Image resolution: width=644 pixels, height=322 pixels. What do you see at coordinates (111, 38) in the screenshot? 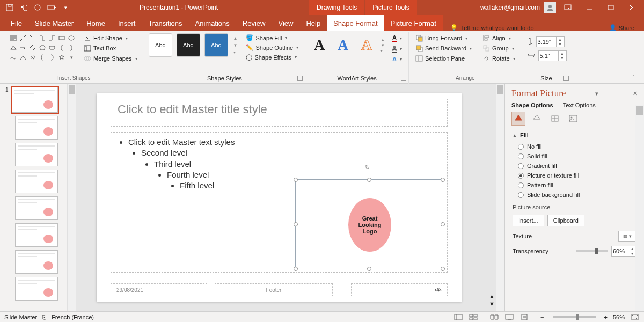
I see `edit-shape-button: Edit Shape▾` at bounding box center [111, 38].